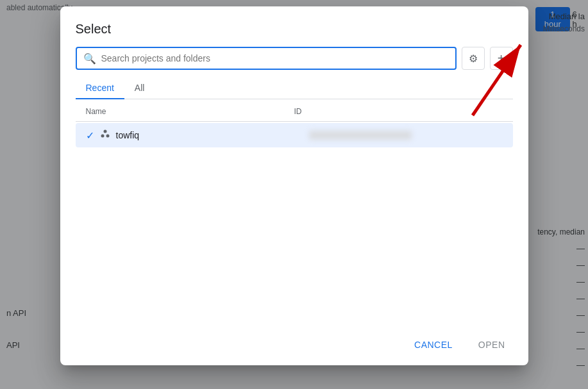 The height and width of the screenshot is (389, 588). Describe the element at coordinates (294, 135) in the screenshot. I see `table-body: ✓ towfiq` at that location.